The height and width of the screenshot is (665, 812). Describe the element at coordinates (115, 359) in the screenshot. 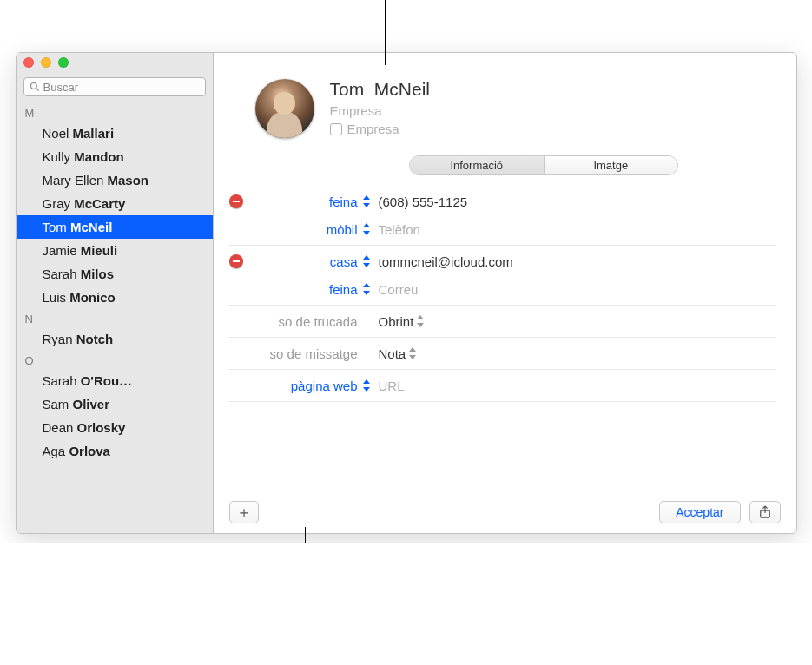

I see `section-header-o: O` at that location.